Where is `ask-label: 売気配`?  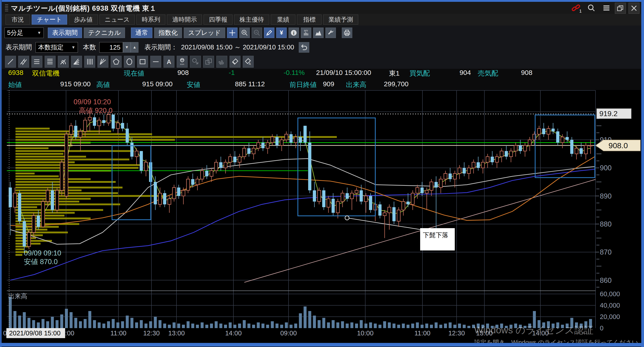 ask-label: 売気配 is located at coordinates (488, 74).